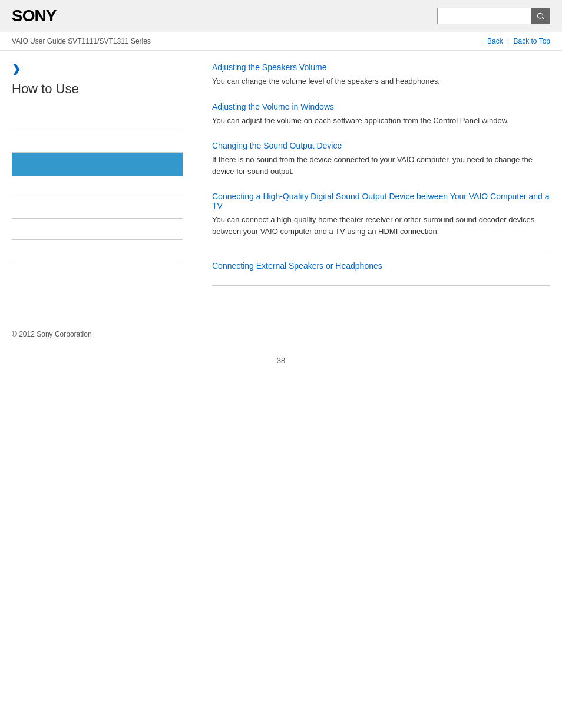  I want to click on desc-adjusting-volume-windows: You can adjust the volume on each softwa…, so click(381, 121).